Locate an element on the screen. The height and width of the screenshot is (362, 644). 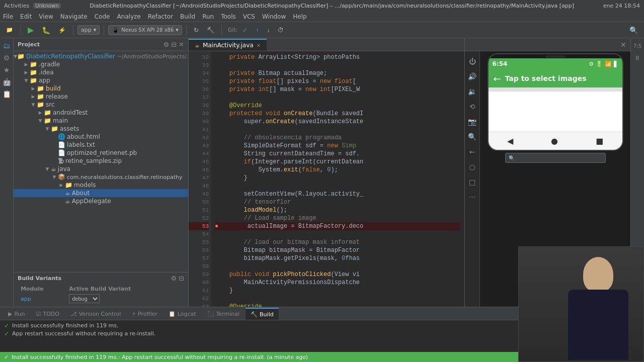
menu-view: View is located at coordinates (46, 17).